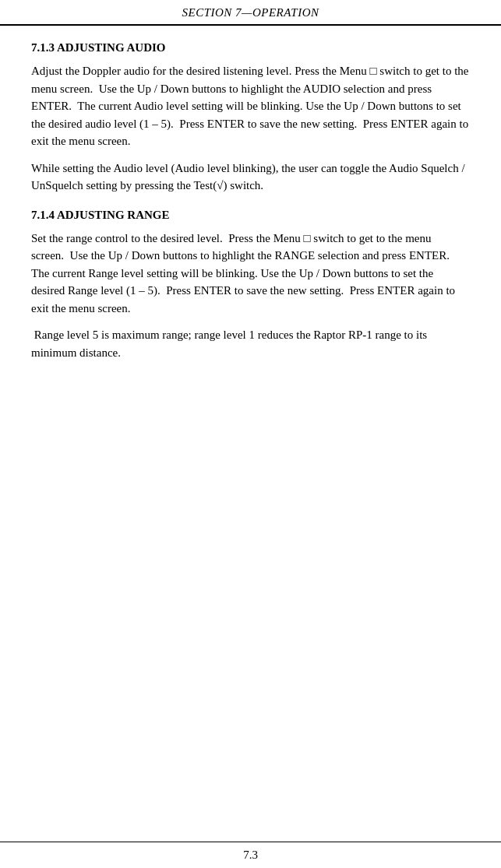  I want to click on section-714-para2: Range level 5 is maximum range; range le…, so click(251, 344).